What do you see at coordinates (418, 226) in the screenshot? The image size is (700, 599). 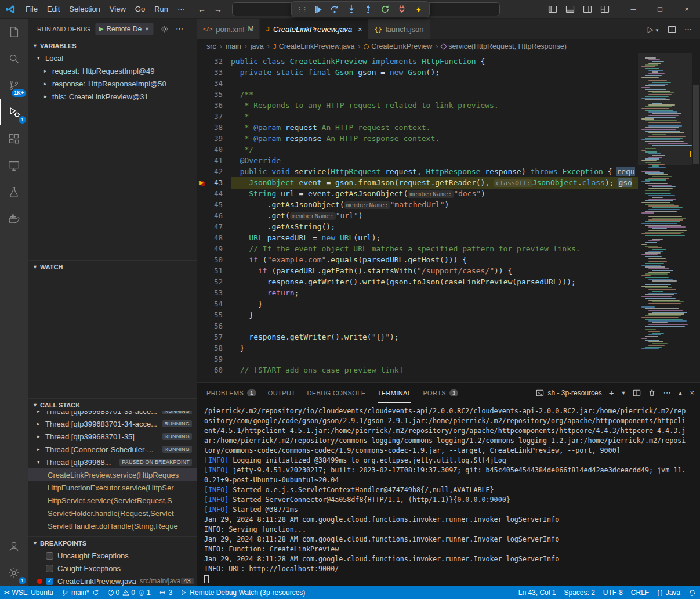 I see `code-line: 47 .getAsString();` at bounding box center [418, 226].